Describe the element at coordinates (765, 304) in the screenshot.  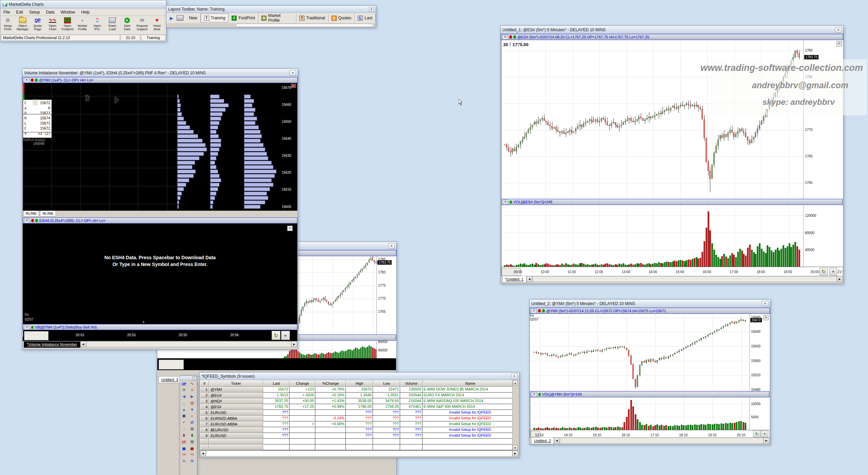
I see `untitled2-close-icon: ✕` at that location.